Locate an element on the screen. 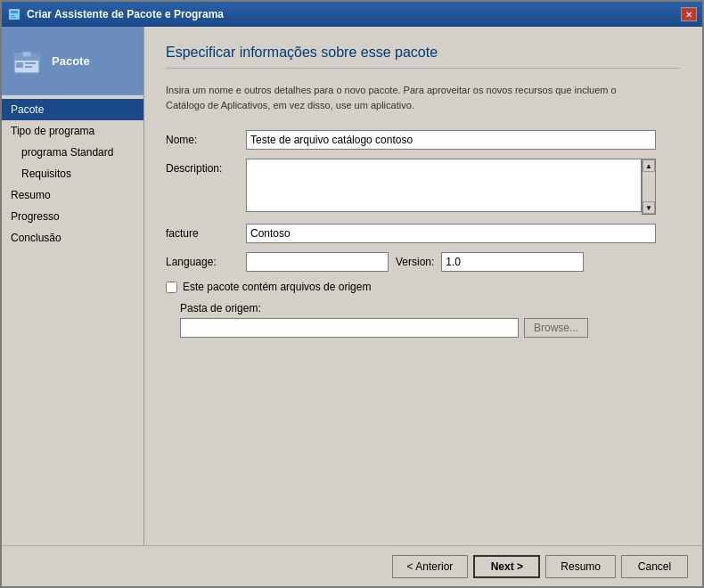 The width and height of the screenshot is (704, 588). description-label: Description: is located at coordinates (206, 167).